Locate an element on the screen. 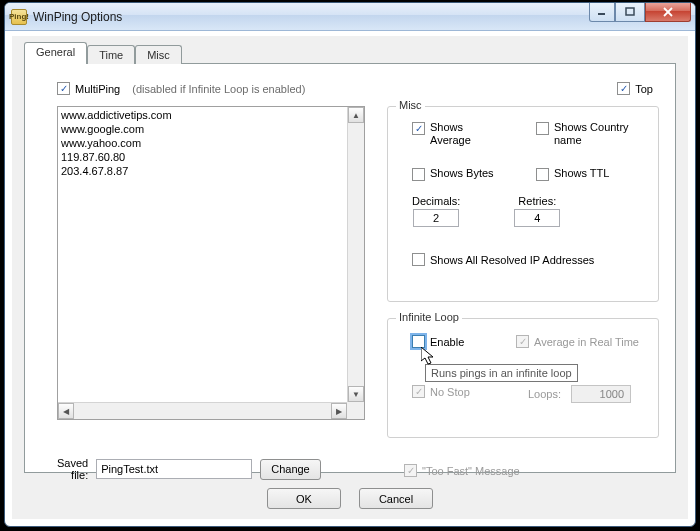 Image resolution: width=700 pixels, height=531 pixels. tab-general: General is located at coordinates (56, 53).